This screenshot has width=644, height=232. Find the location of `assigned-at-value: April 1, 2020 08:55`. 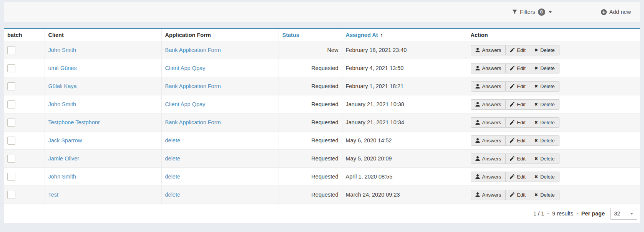

assigned-at-value: April 1, 2020 08:55 is located at coordinates (404, 177).